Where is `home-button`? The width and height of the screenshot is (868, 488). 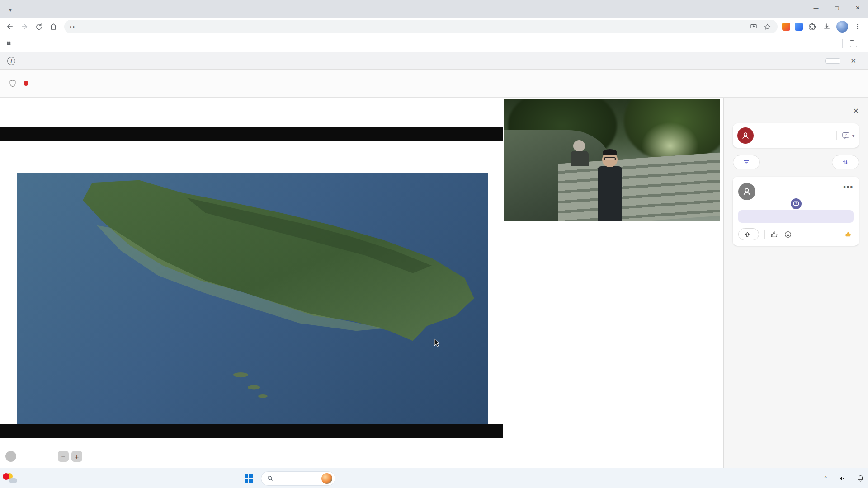
home-button is located at coordinates (53, 27).